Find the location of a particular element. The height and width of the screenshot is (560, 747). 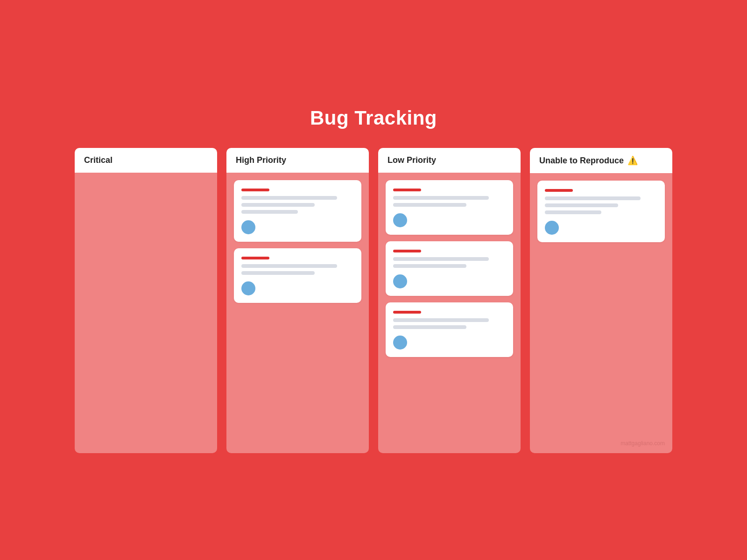

column-header-high-priority: High Priority is located at coordinates (298, 161).